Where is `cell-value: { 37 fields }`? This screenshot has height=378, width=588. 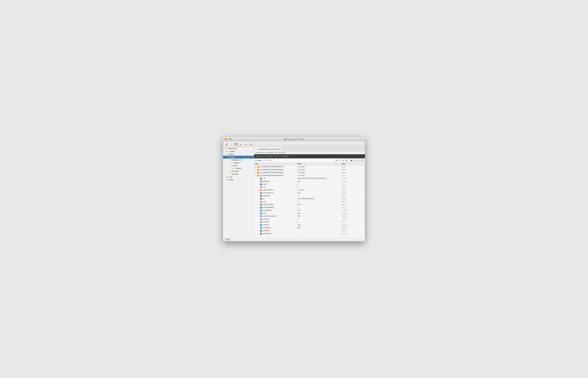
cell-value: { 37 fields } is located at coordinates (318, 167).